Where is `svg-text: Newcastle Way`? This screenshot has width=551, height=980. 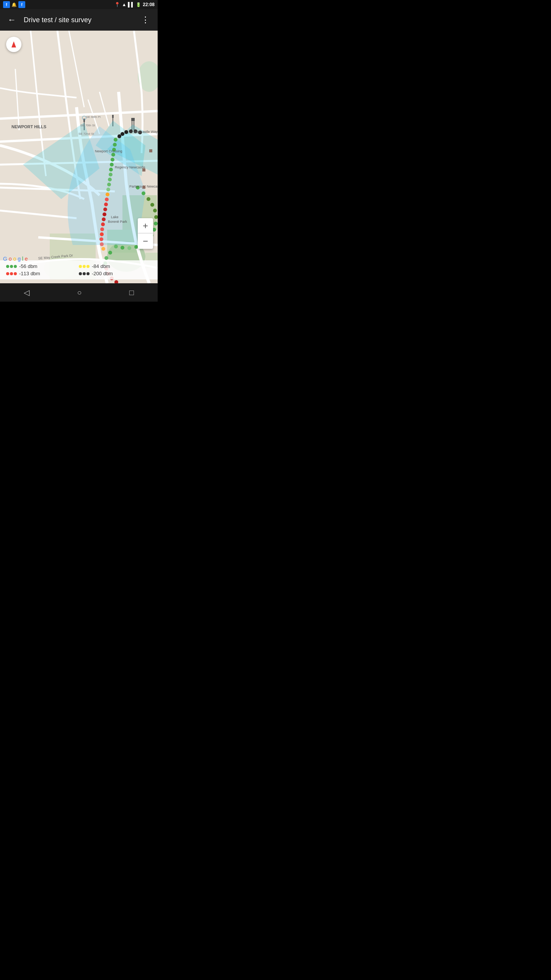 svg-text: Newcastle Way is located at coordinates (146, 132).